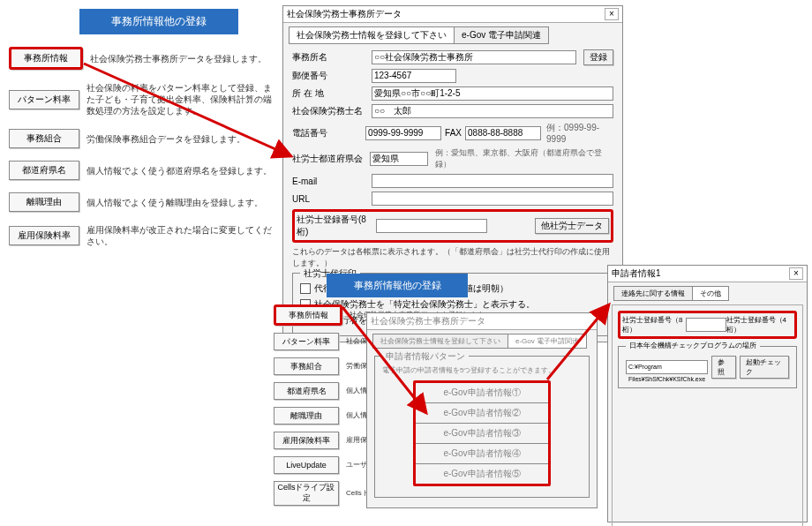  What do you see at coordinates (667, 367) in the screenshot?
I see `input-ja-check-path: C:¥Program Files¥ShSfChk¥KSfChk.exe` at bounding box center [667, 367].